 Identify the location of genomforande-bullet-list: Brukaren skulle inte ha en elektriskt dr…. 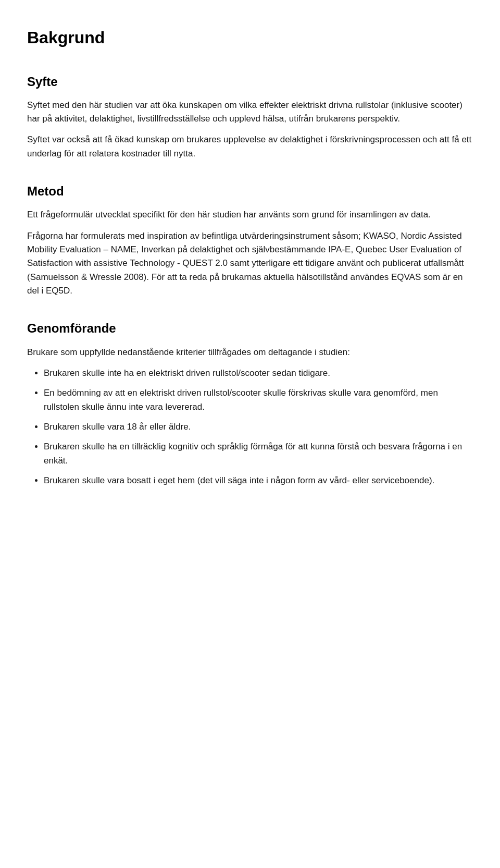
(258, 427).